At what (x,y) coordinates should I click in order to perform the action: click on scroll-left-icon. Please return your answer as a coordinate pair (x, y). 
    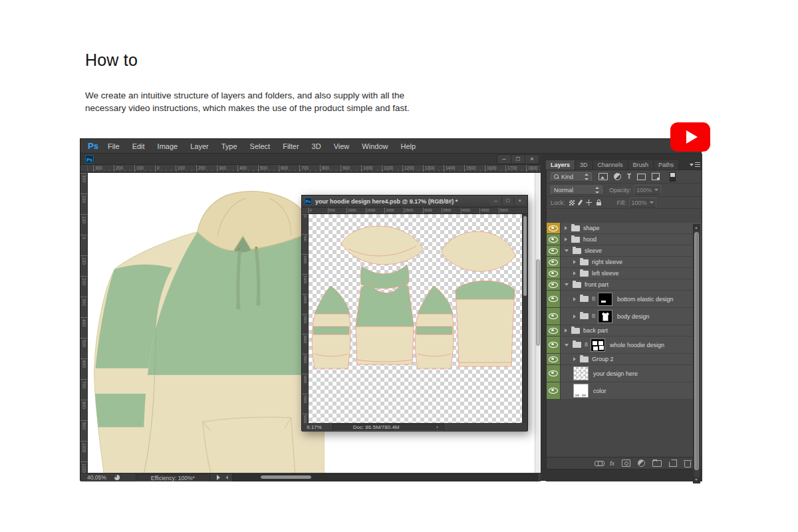
    Looking at the image, I should click on (227, 477).